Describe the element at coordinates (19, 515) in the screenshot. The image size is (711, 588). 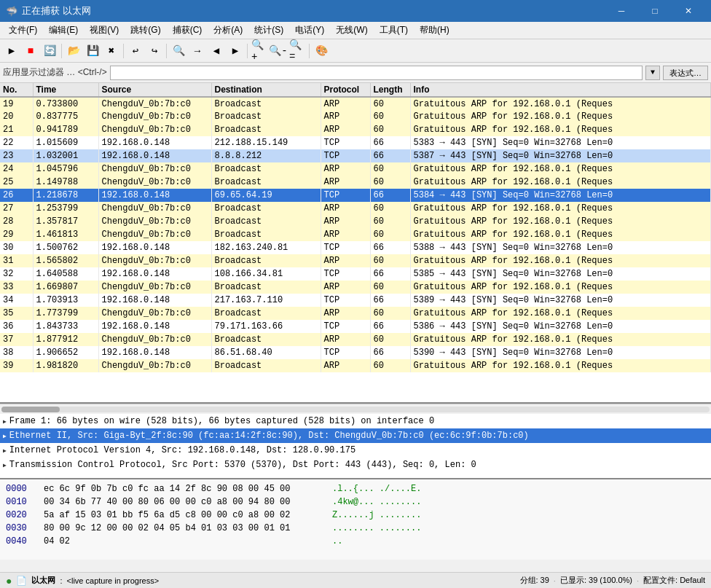
I see `hex-offset: 0020` at that location.